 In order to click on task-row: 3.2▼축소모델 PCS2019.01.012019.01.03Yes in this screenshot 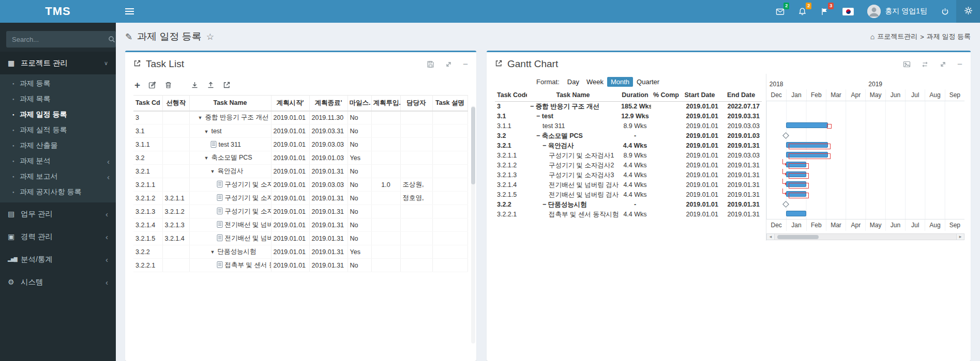, I will do `click(300, 158)`.